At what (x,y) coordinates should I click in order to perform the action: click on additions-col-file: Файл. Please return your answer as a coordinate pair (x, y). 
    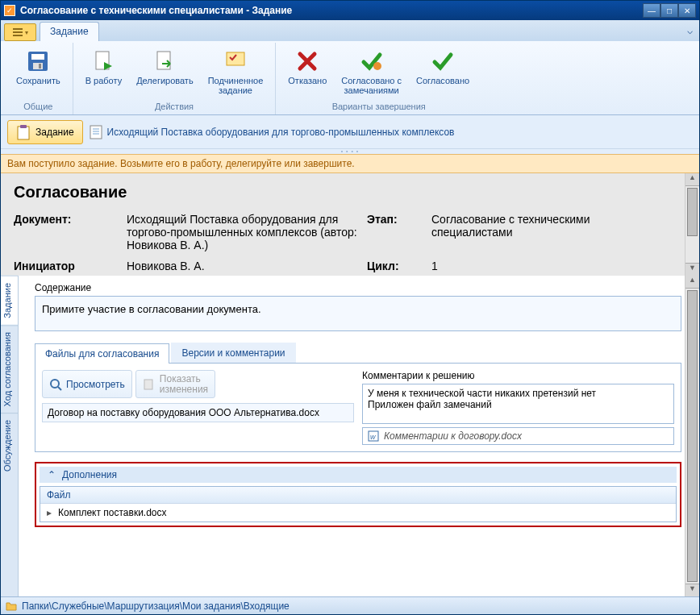
    Looking at the image, I should click on (358, 495).